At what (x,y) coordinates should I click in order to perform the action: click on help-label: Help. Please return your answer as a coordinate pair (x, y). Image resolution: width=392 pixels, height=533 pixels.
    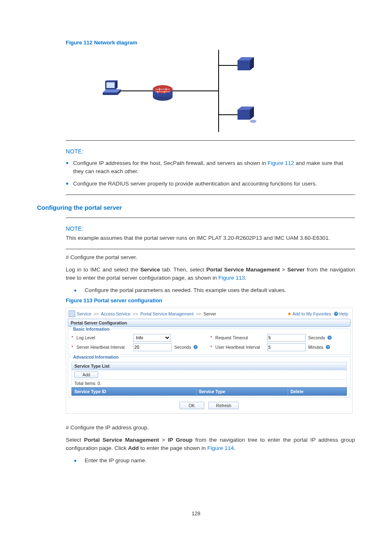
    Looking at the image, I should click on (344, 314).